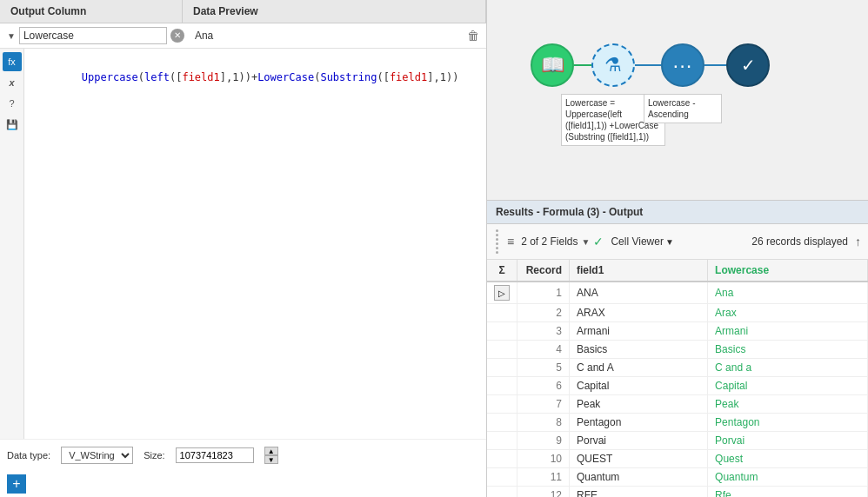 The width and height of the screenshot is (868, 497). Describe the element at coordinates (678, 492) in the screenshot. I see `table-row: 12RFERfe` at that location.